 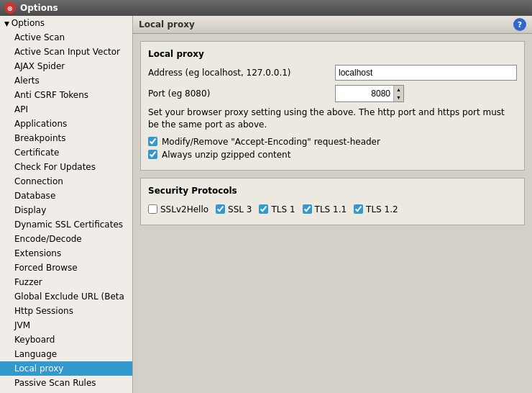 I want to click on address-input, so click(x=426, y=73).